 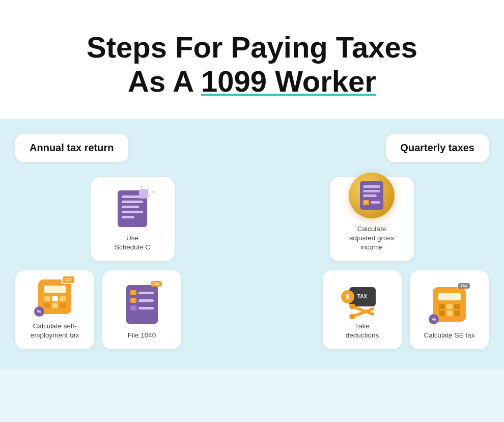 I want to click on scissors-svg-icon, so click(x=362, y=312).